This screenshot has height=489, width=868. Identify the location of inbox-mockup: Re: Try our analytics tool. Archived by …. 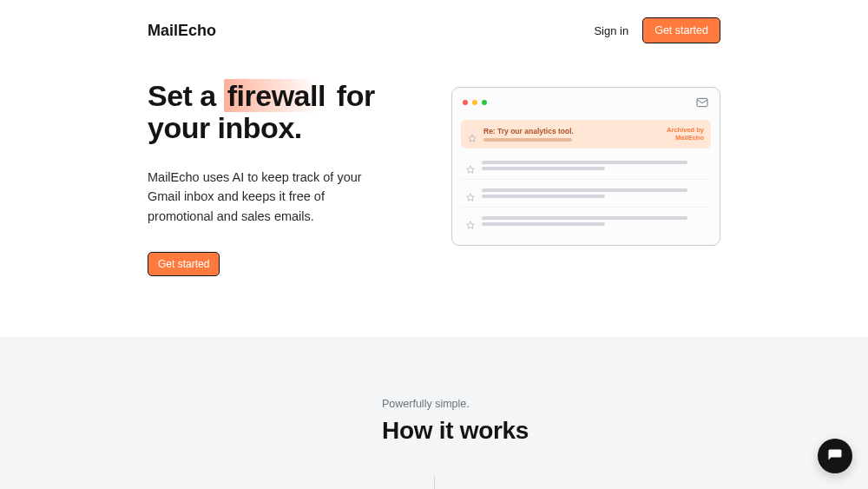
(586, 167).